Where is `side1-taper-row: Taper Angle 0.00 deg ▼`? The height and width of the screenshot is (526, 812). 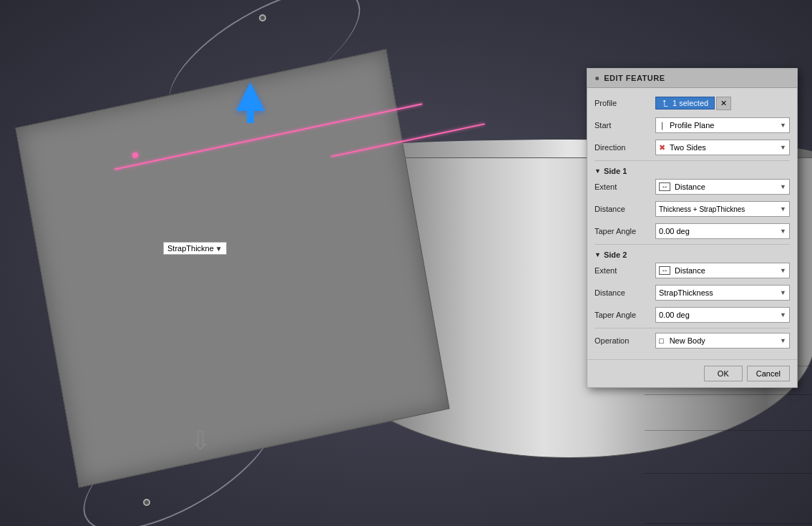
side1-taper-row: Taper Angle 0.00 deg ▼ is located at coordinates (693, 231).